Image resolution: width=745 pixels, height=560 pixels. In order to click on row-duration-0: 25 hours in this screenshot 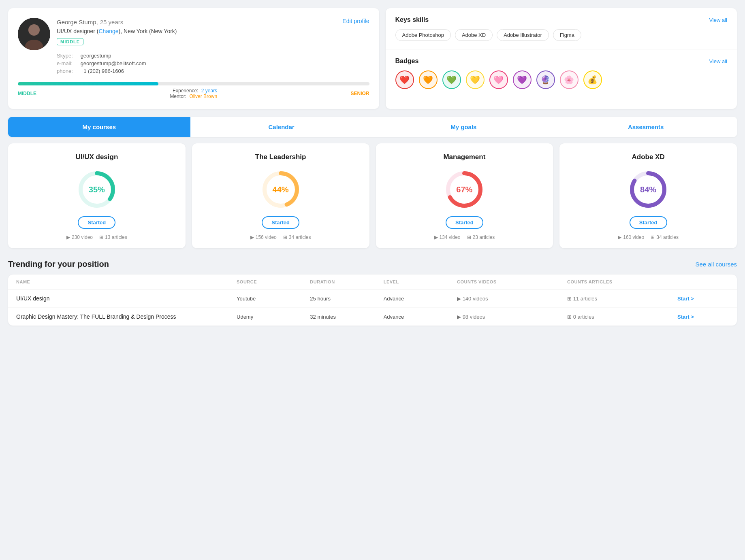, I will do `click(347, 299)`.